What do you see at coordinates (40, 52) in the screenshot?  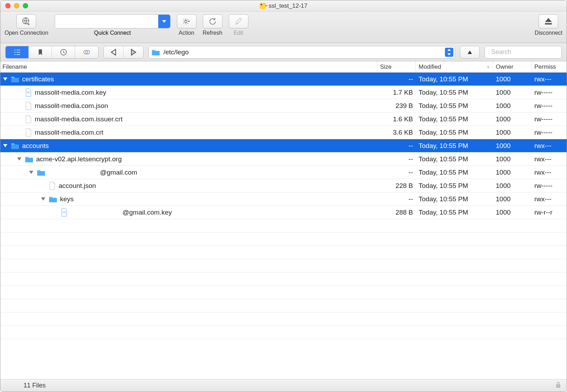 I see `view-bookmark-button` at bounding box center [40, 52].